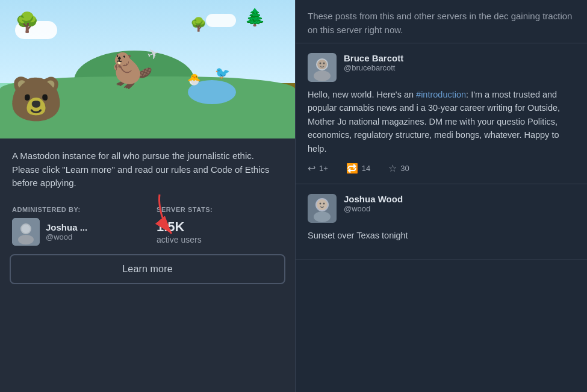 The width and height of the screenshot is (587, 392). What do you see at coordinates (459, 204) in the screenshot?
I see `post-meta-joshua: Joshua Wood @wood` at bounding box center [459, 204].